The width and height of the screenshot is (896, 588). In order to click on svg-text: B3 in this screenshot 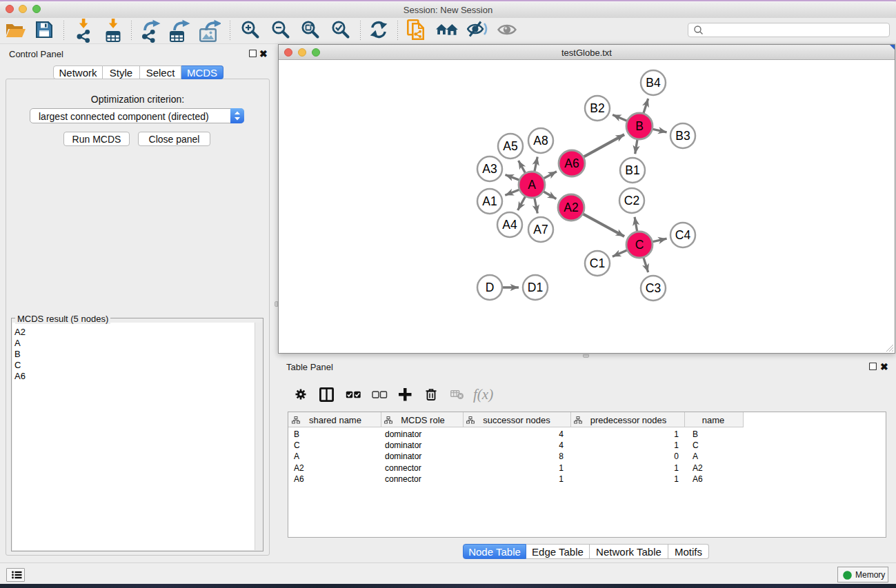, I will do `click(683, 136)`.